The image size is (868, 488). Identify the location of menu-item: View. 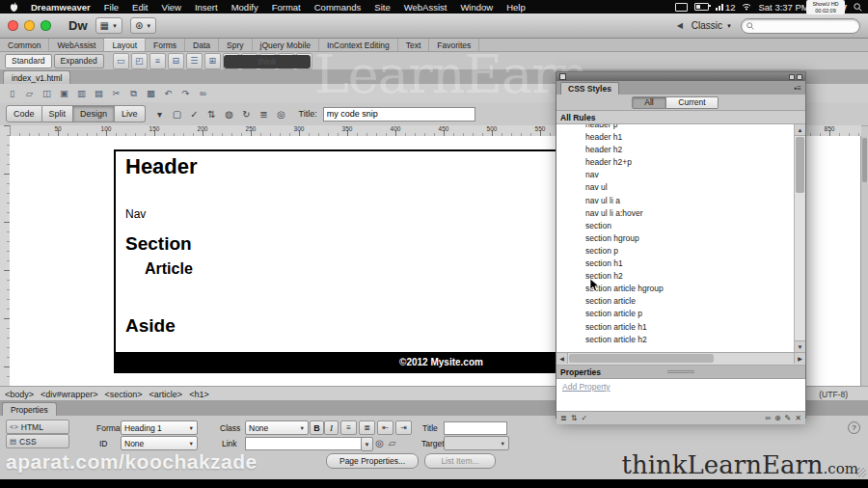
(171, 8).